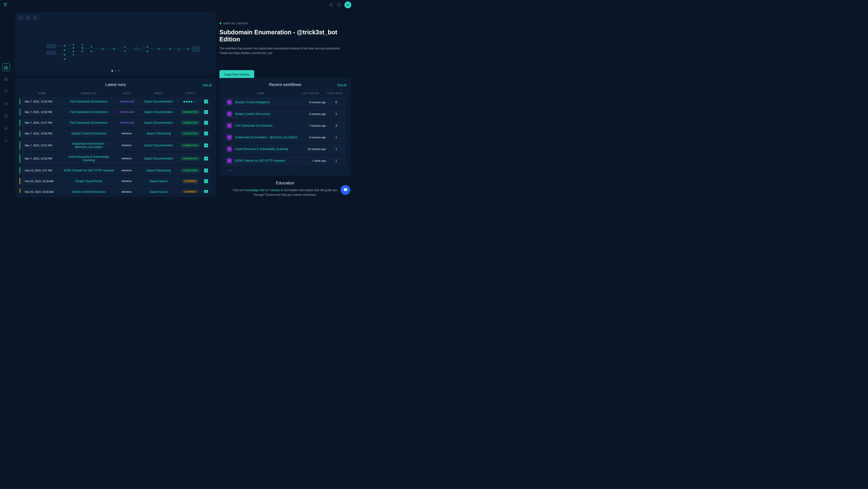 The height and width of the screenshot is (489, 868). Describe the element at coordinates (89, 93) in the screenshot. I see `col-workflow: WORKFLOW` at that location.